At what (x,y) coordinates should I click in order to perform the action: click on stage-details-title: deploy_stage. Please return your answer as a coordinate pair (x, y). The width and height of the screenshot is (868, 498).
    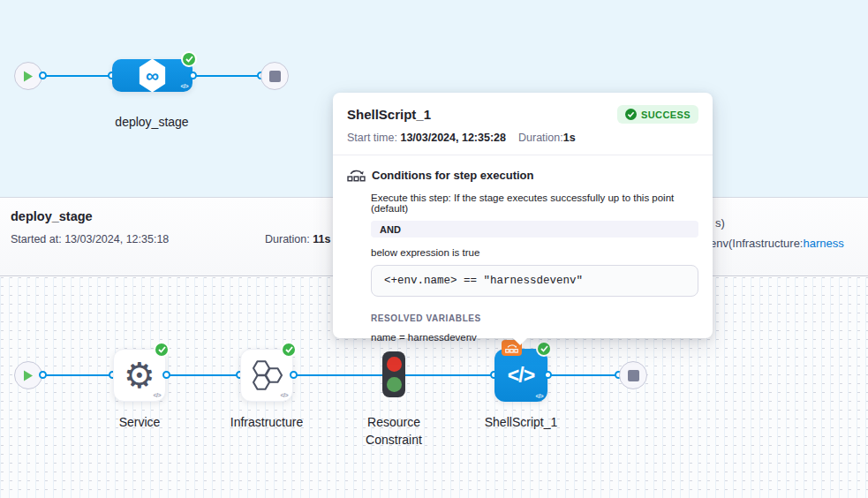
    Looking at the image, I should click on (51, 216).